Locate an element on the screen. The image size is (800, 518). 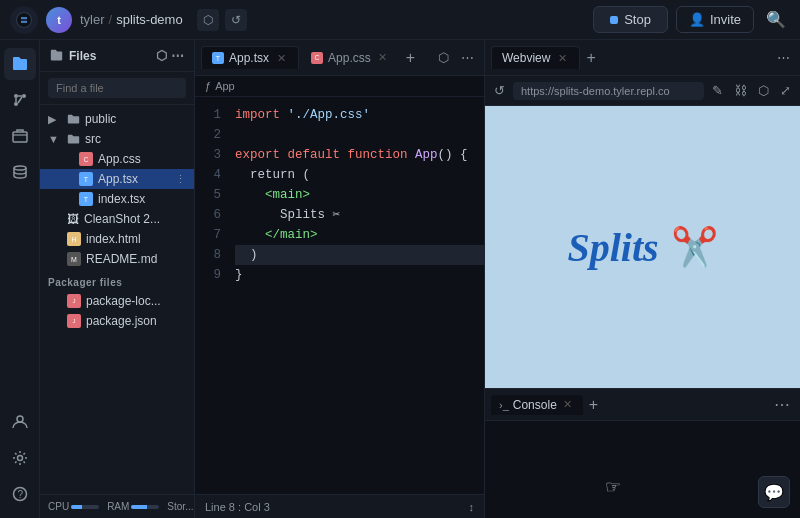
sidebar-item-settings is located at coordinates (20, 458).